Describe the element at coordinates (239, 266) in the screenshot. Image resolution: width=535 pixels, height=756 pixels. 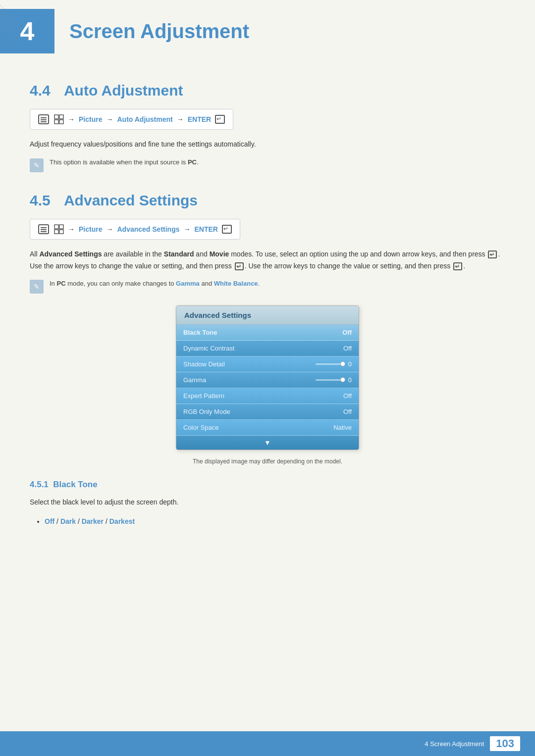
I see `enter-inline-2: ↵` at that location.